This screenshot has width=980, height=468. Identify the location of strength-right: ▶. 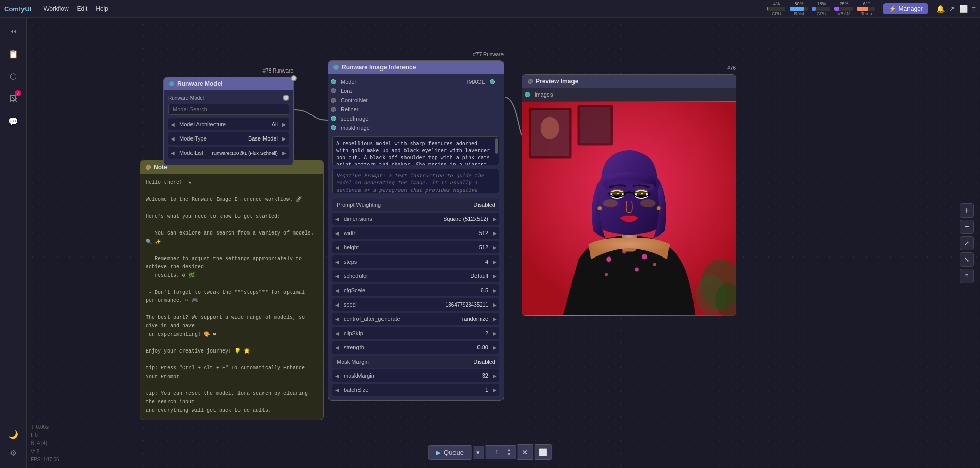
(495, 347).